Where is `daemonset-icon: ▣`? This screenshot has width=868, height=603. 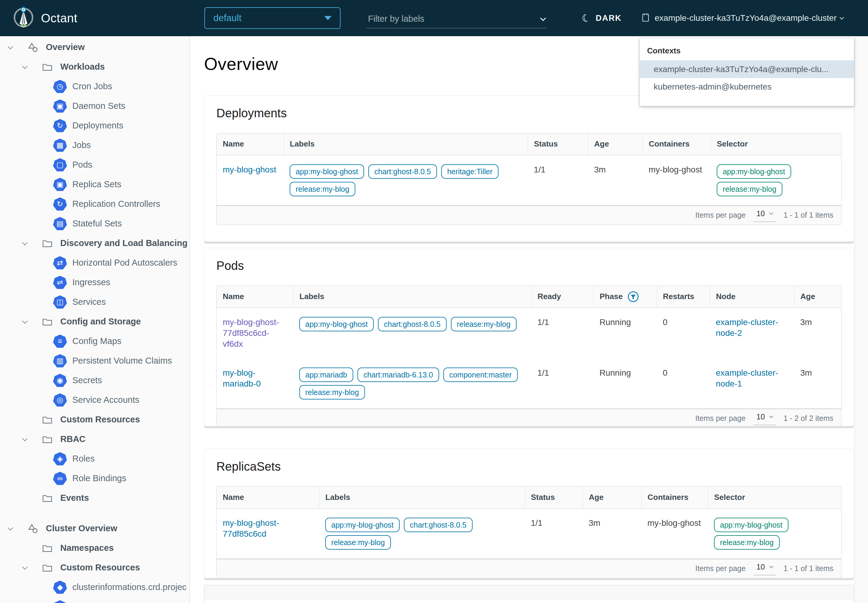
daemonset-icon: ▣ is located at coordinates (60, 106).